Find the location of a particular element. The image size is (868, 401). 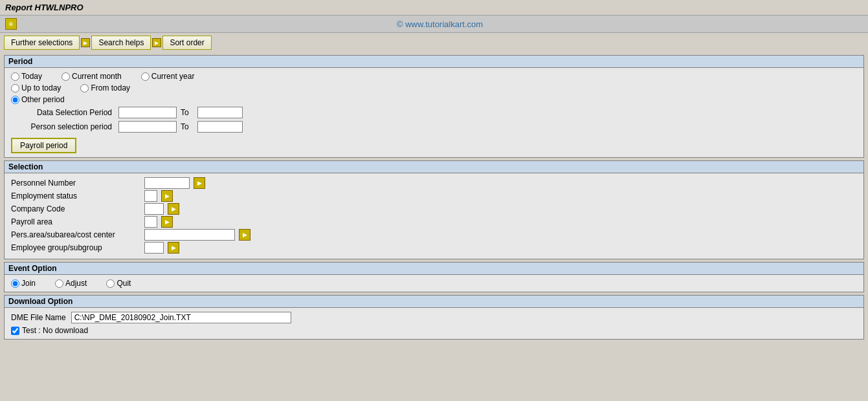

data-selection-period-row: Data Selection Period To is located at coordinates (434, 113).